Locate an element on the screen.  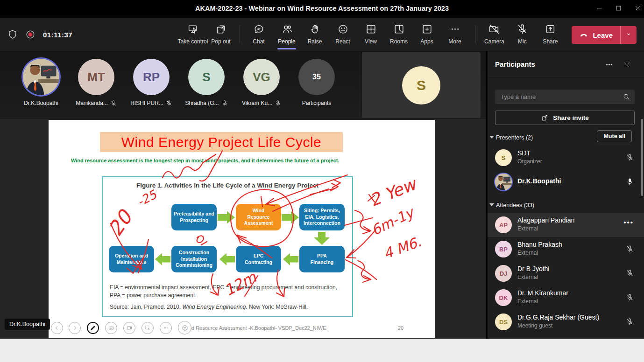
participant-name: Bhanu Prakash is located at coordinates (540, 244).